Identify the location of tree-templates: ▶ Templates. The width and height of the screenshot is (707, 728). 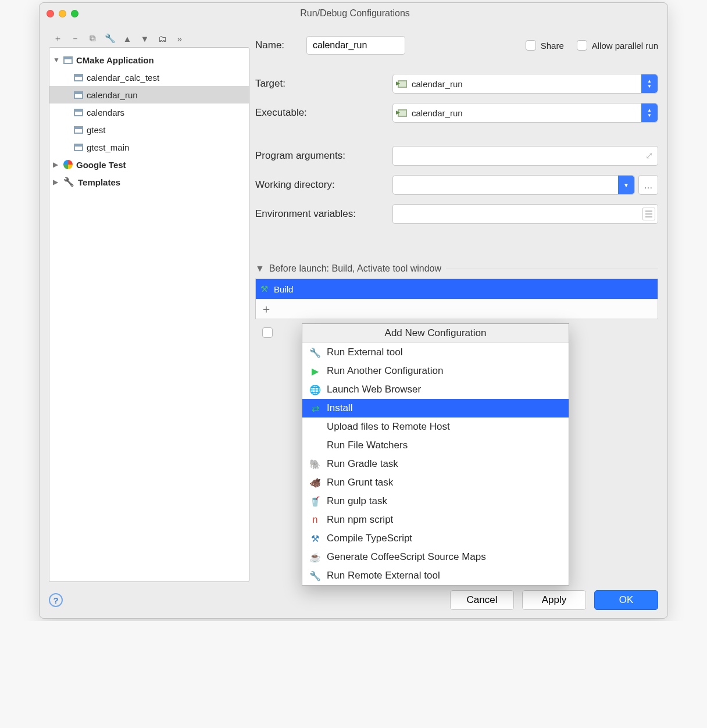
(149, 182).